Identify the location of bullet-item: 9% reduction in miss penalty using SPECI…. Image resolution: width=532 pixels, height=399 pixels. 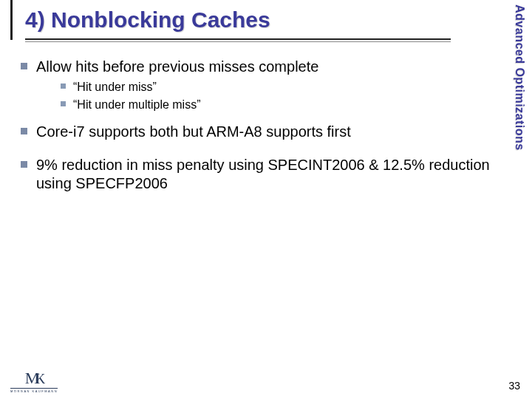
(260, 174).